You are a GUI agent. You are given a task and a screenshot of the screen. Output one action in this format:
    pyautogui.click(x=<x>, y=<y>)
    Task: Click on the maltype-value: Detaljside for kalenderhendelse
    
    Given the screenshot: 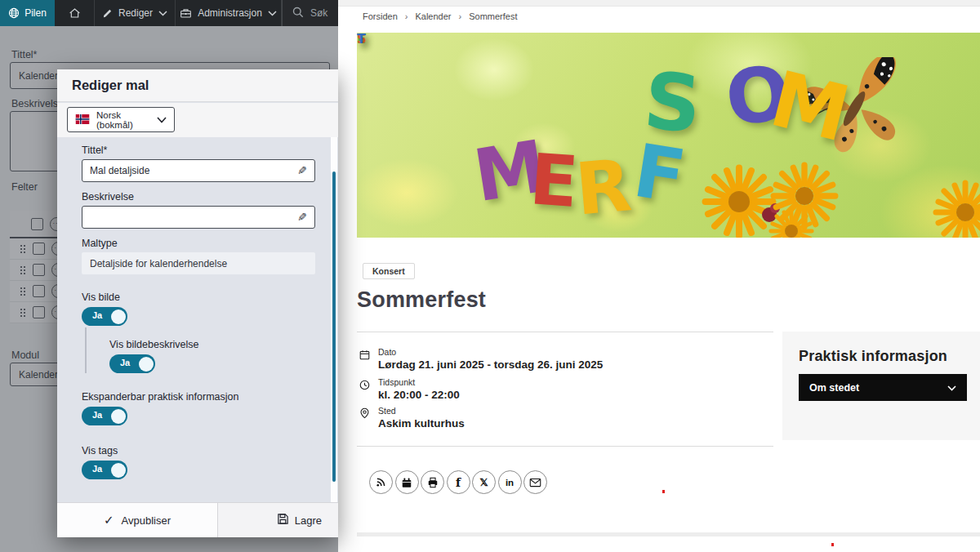 What is the action you would take?
    pyautogui.click(x=158, y=264)
    